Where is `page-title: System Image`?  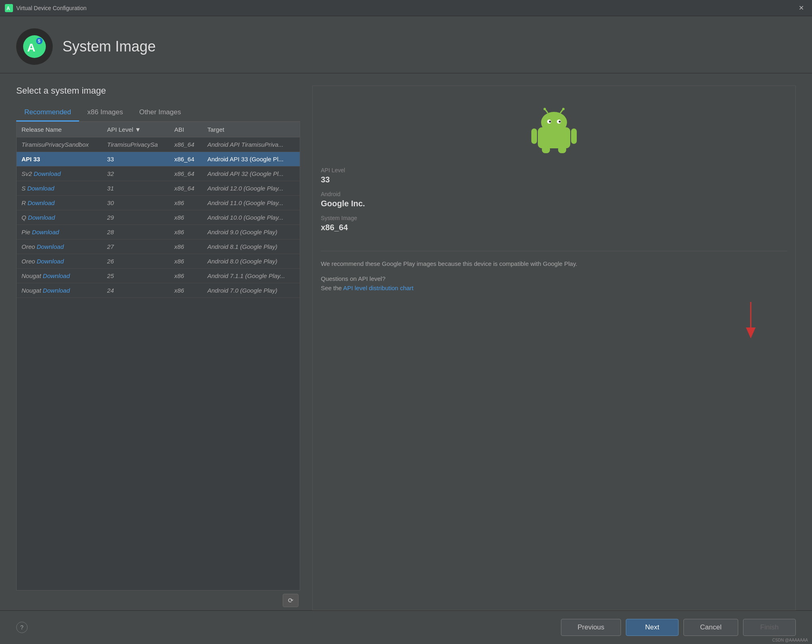 page-title: System Image is located at coordinates (109, 47).